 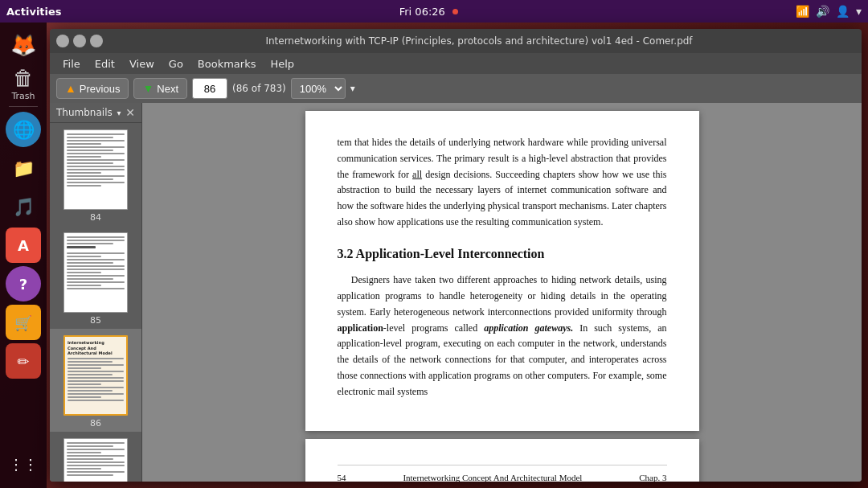 I want to click on activities-button: Activities, so click(x=34, y=11).